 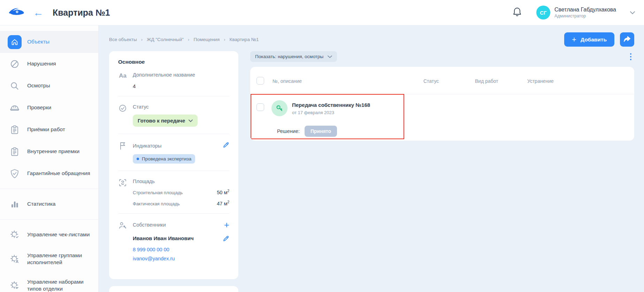 I want to click on breadcrumb-building: ЖД "Солнечный", so click(x=165, y=40).